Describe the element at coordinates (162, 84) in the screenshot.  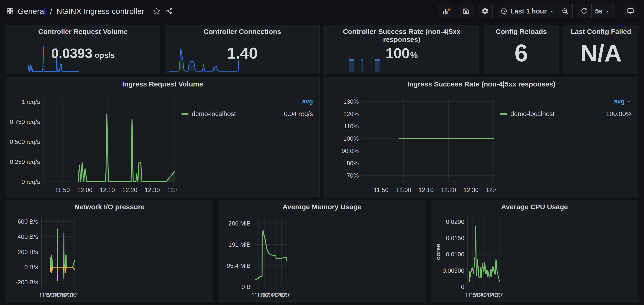
I see `panel-title: Ingress Request Volume` at that location.